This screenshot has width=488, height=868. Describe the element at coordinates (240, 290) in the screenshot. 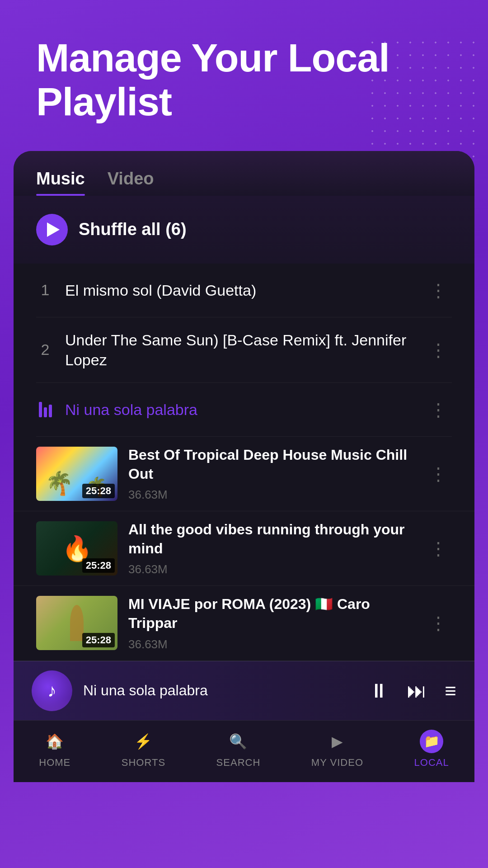

I see `track-title: El mismo sol (David Guetta)` at that location.